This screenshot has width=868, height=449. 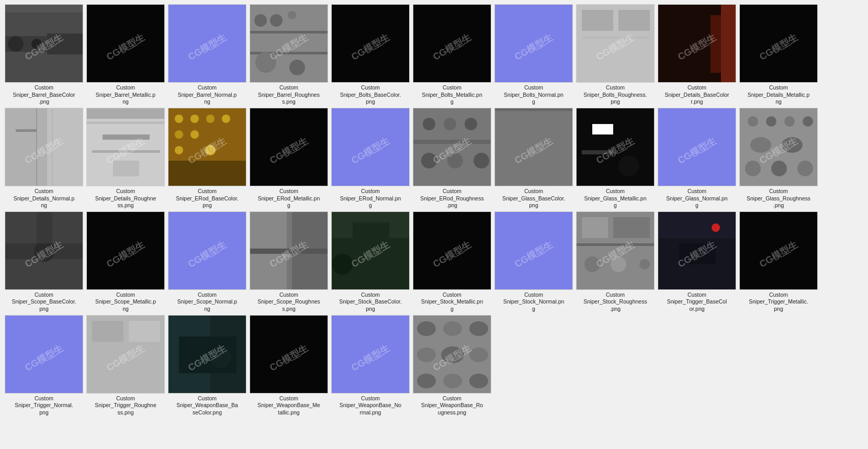 What do you see at coordinates (44, 366) in the screenshot?
I see `list-item: CustomSniper_Trigger_Normal.png` at bounding box center [44, 366].